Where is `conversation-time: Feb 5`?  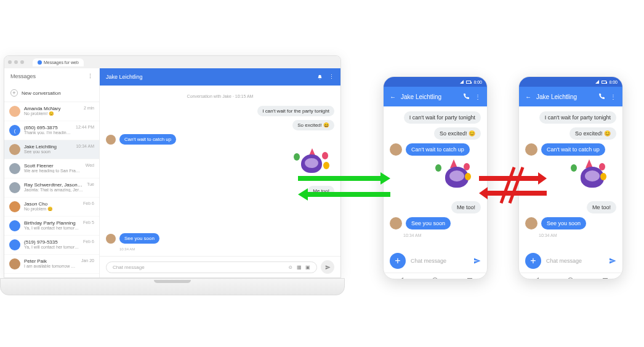
conversation-time: Feb 5 is located at coordinates (89, 223).